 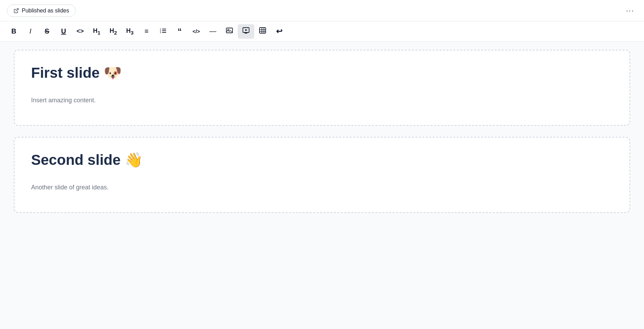 I want to click on external-link-icon, so click(x=16, y=11).